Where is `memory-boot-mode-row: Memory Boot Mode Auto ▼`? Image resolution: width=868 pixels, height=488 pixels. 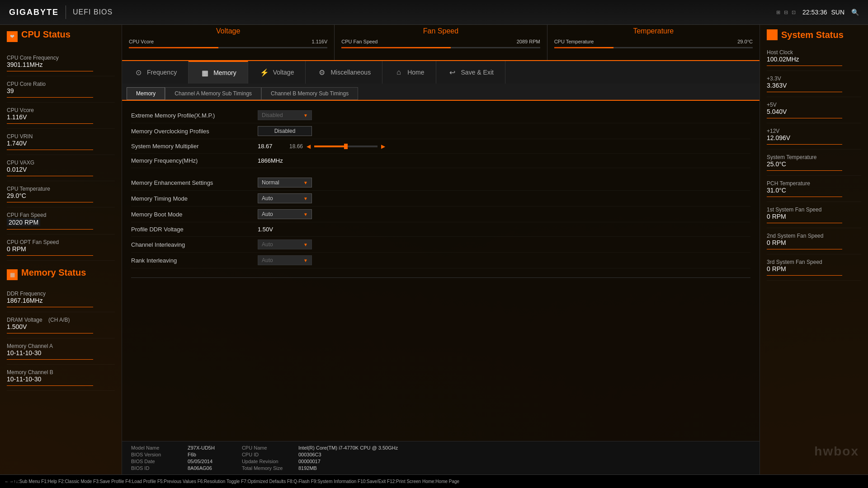 memory-boot-mode-row: Memory Boot Mode Auto ▼ is located at coordinates (441, 214).